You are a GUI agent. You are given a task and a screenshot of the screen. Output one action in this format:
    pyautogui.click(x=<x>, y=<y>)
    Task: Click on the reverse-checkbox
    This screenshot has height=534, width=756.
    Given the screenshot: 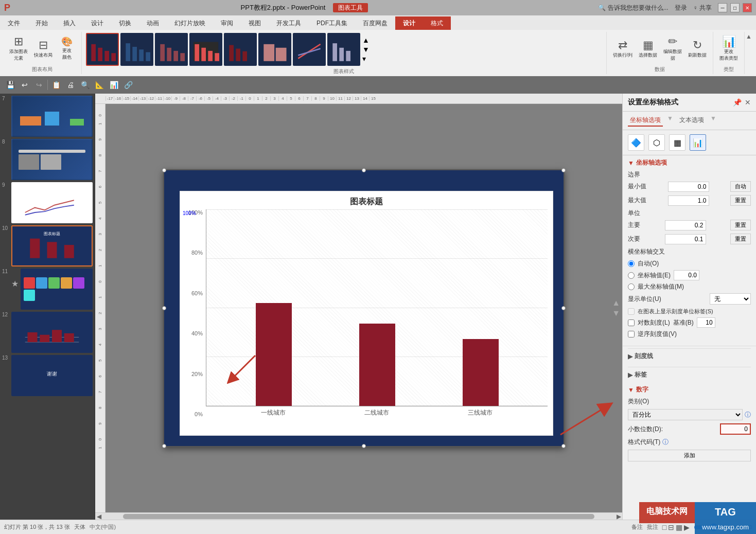 What is the action you would take?
    pyautogui.click(x=631, y=334)
    